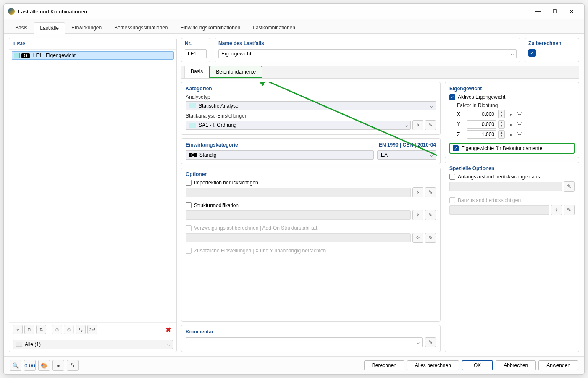 The image size is (588, 378). Describe the element at coordinates (555, 11) in the screenshot. I see `maximize-button: ☐` at that location.